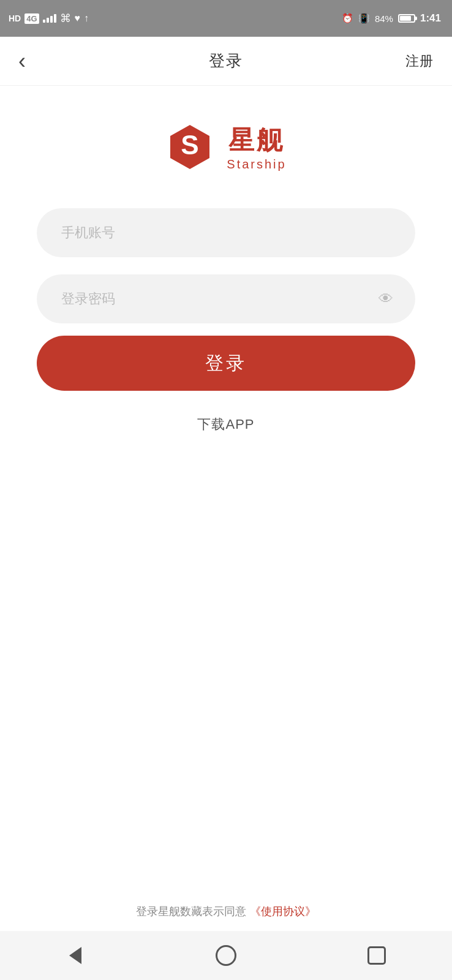 This screenshot has width=452, height=980. What do you see at coordinates (364, 18) in the screenshot?
I see `vibrate-icon: 📳` at bounding box center [364, 18].